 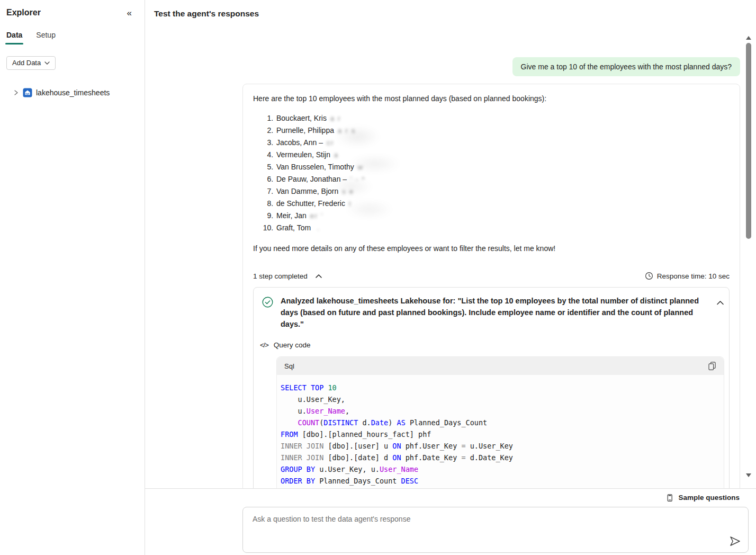 I want to click on code-line: INNER JOIN [dbo].[date] d ON phf.Date_Ke…, so click(x=500, y=458).